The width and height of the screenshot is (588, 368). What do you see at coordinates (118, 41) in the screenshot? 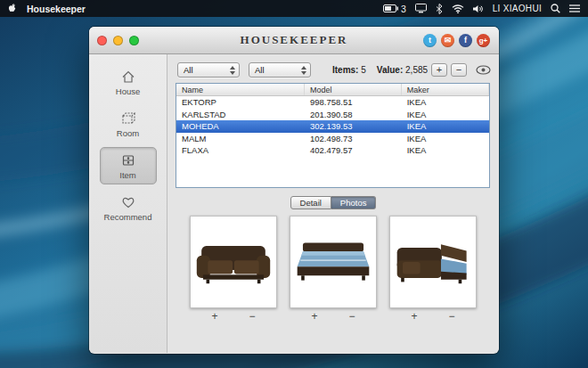
I see `minimize-button` at bounding box center [118, 41].